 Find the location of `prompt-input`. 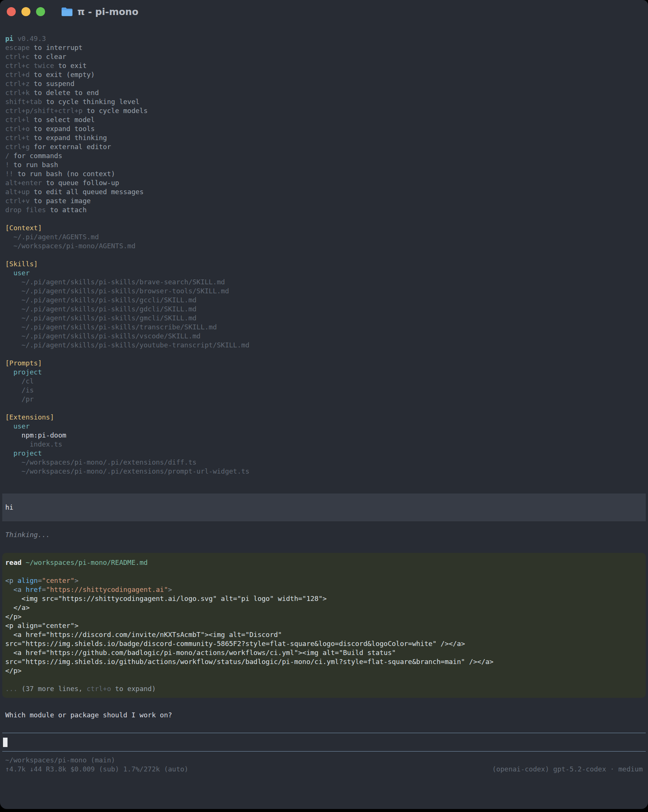

prompt-input is located at coordinates (324, 742).